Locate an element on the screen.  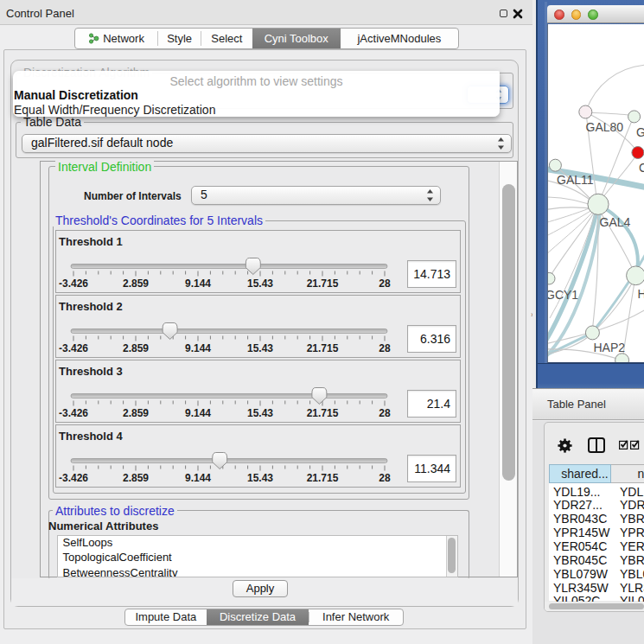
svg-text: GCY1 is located at coordinates (564, 295).